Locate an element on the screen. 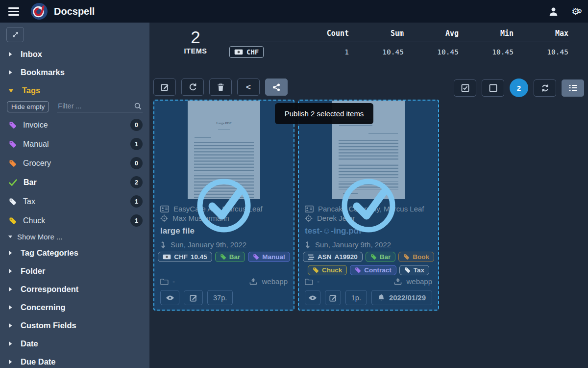 The height and width of the screenshot is (368, 588). tag-badge-contract: Contract is located at coordinates (373, 270).